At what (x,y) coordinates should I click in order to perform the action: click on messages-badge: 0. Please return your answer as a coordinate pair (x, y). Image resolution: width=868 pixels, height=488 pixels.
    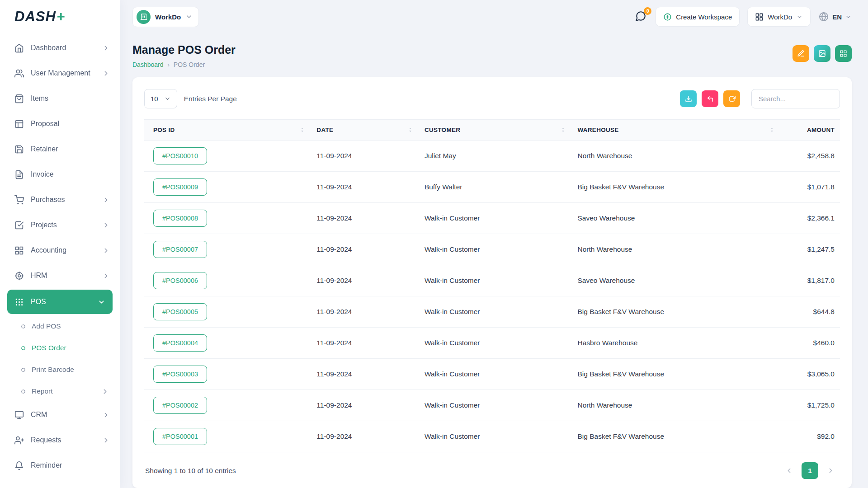
    Looking at the image, I should click on (647, 11).